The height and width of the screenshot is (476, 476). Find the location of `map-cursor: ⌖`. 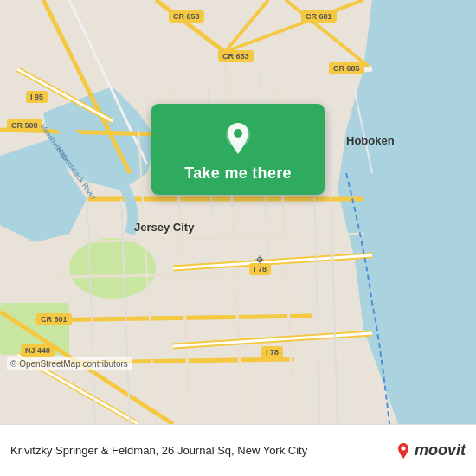

map-cursor: ⌖ is located at coordinates (260, 260).